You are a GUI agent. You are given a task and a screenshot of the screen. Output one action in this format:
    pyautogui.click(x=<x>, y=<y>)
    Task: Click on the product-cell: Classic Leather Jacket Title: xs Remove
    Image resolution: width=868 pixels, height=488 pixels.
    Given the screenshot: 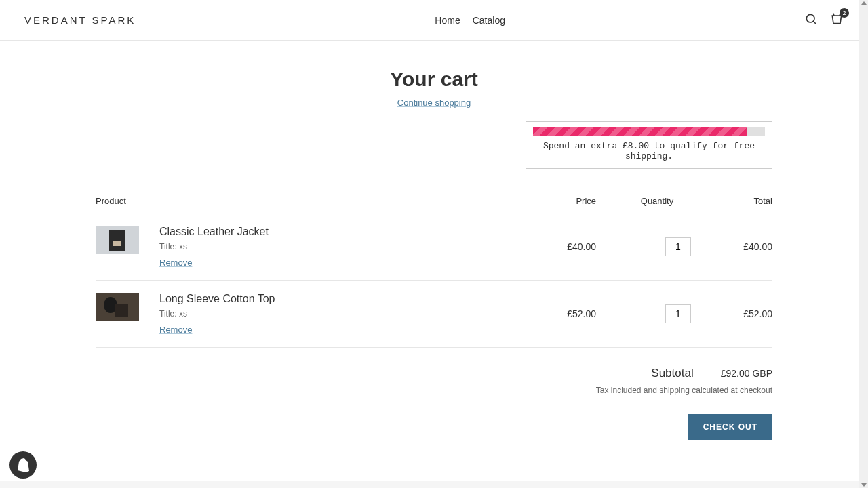 What is the action you would take?
    pyautogui.click(x=305, y=247)
    